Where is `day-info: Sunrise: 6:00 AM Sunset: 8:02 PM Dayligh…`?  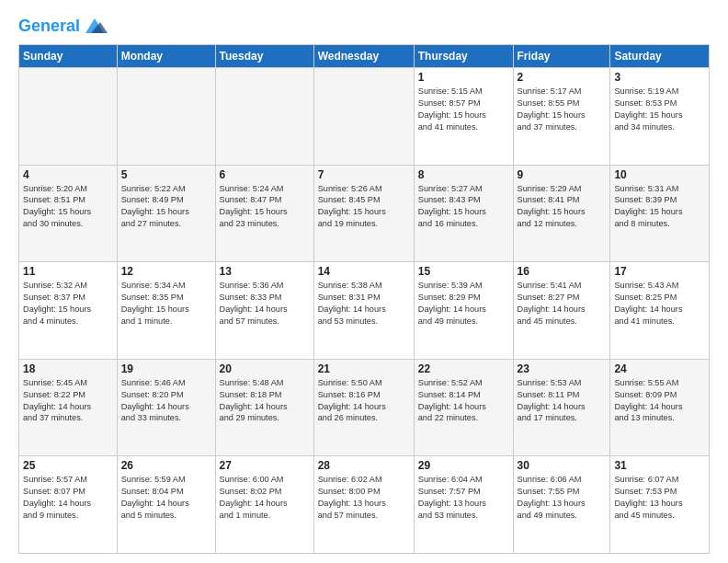
day-info: Sunrise: 6:00 AM Sunset: 8:02 PM Dayligh… is located at coordinates (265, 498).